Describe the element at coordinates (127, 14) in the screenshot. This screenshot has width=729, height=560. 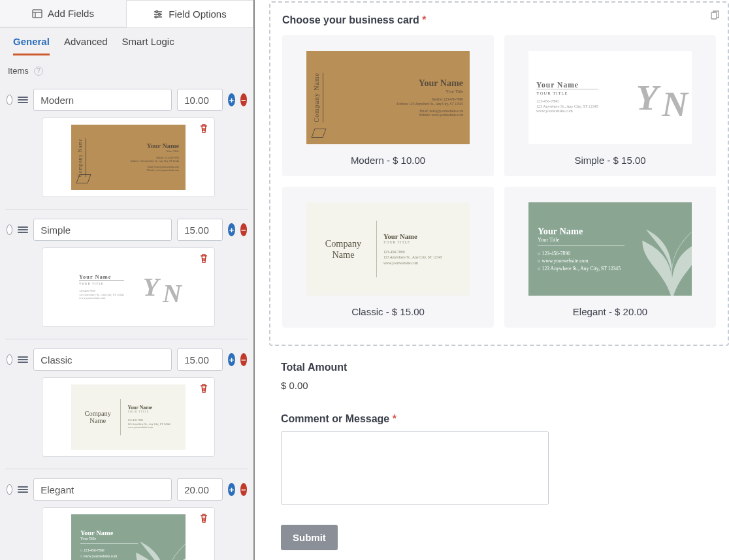
I see `top-tabs: Add Fields Field Options` at that location.